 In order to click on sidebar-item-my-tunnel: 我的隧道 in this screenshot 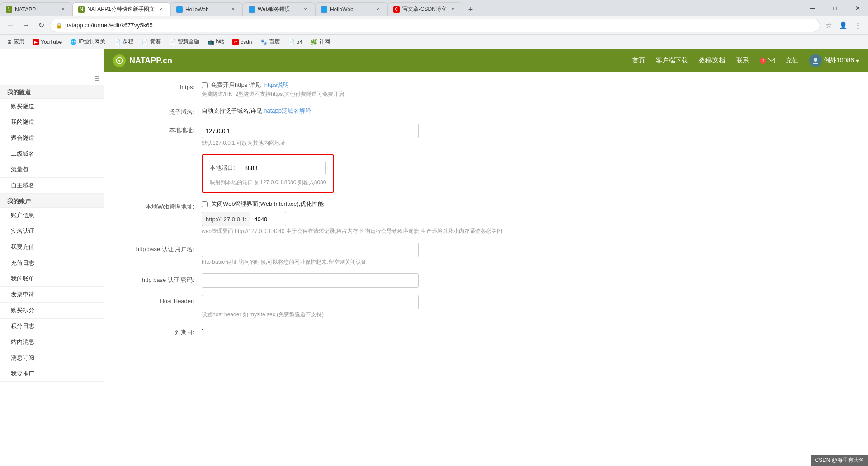, I will do `click(52, 122)`.